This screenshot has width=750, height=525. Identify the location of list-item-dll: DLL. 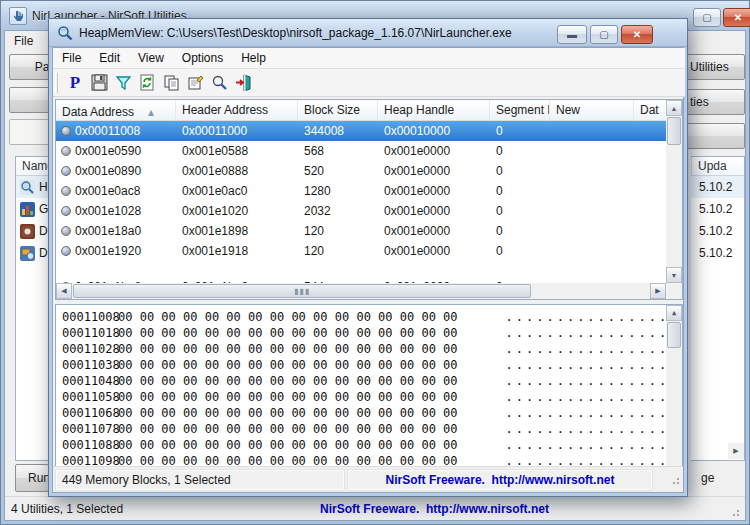
(32, 231).